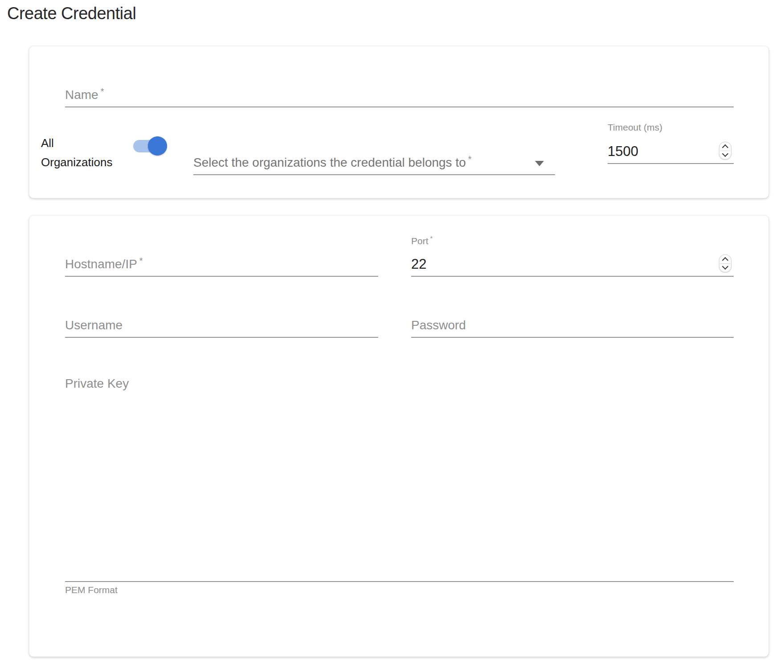 The image size is (784, 672). I want to click on username-input, so click(222, 324).